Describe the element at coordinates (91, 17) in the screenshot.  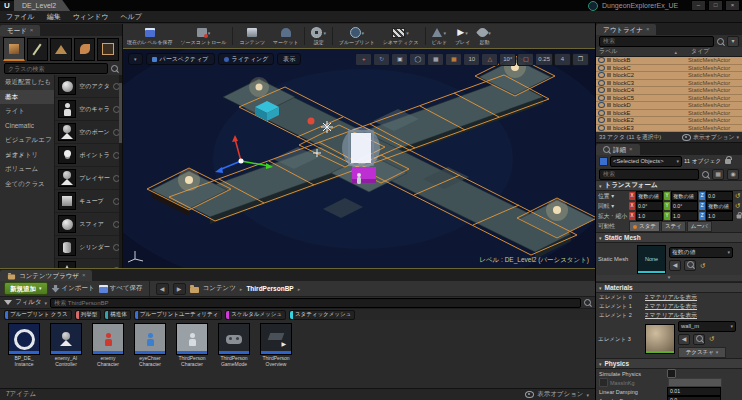
I see `menu-window: ウィンドウ` at that location.